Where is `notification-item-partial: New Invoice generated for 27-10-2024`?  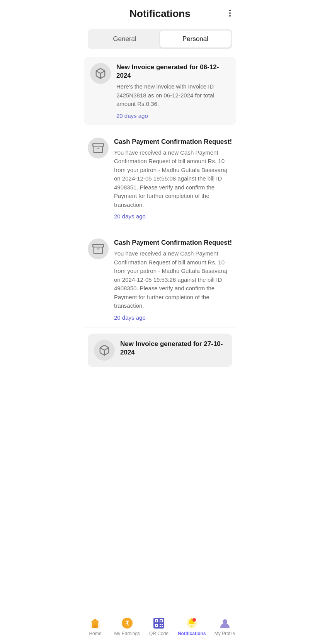 notification-item-partial: New Invoice generated for 27-10-2024 is located at coordinates (160, 350).